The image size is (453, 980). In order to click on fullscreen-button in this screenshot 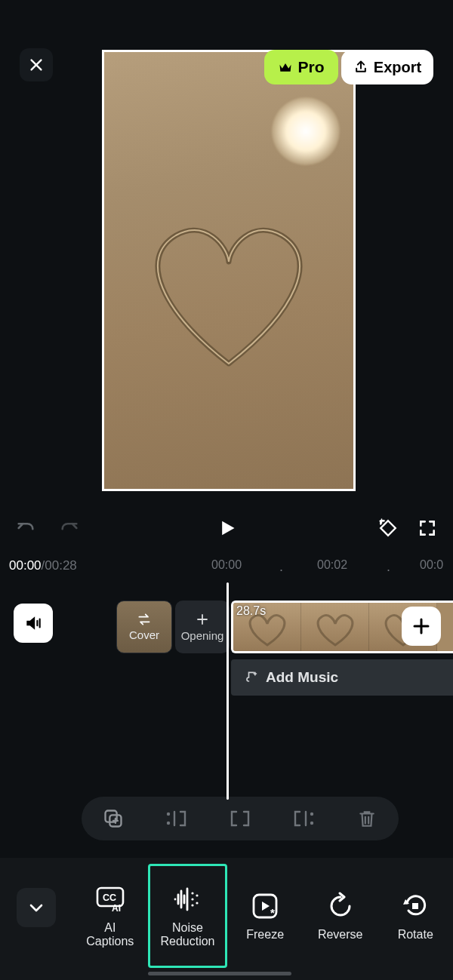, I will do `click(427, 528)`.